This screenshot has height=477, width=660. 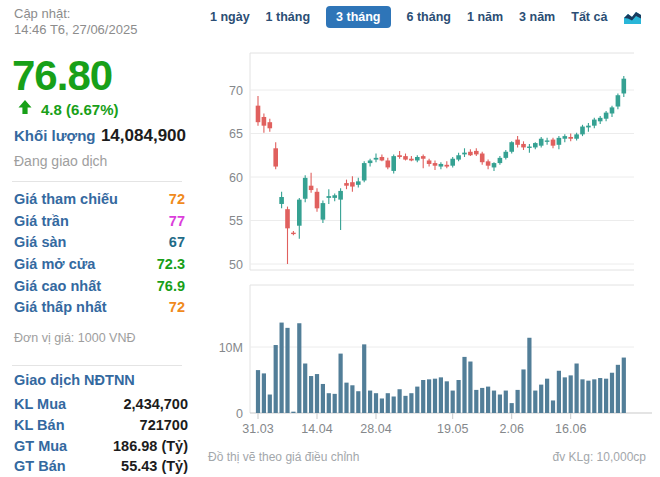 I want to click on foreign-trading-value: 2,434,700, so click(x=156, y=404).